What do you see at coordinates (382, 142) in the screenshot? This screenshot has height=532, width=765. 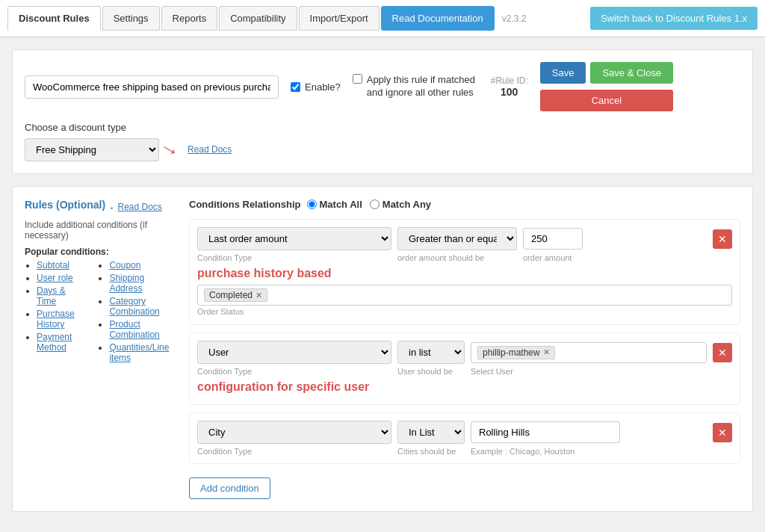 I see `discount-type-section: Choose a discount type Free Shipping Per…` at bounding box center [382, 142].